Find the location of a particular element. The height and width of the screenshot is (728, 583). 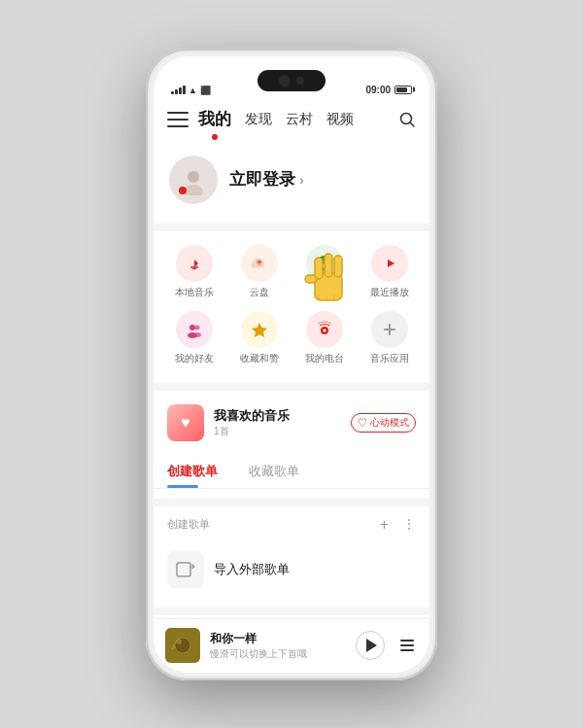

recent-label: 最近播放 is located at coordinates (390, 294).